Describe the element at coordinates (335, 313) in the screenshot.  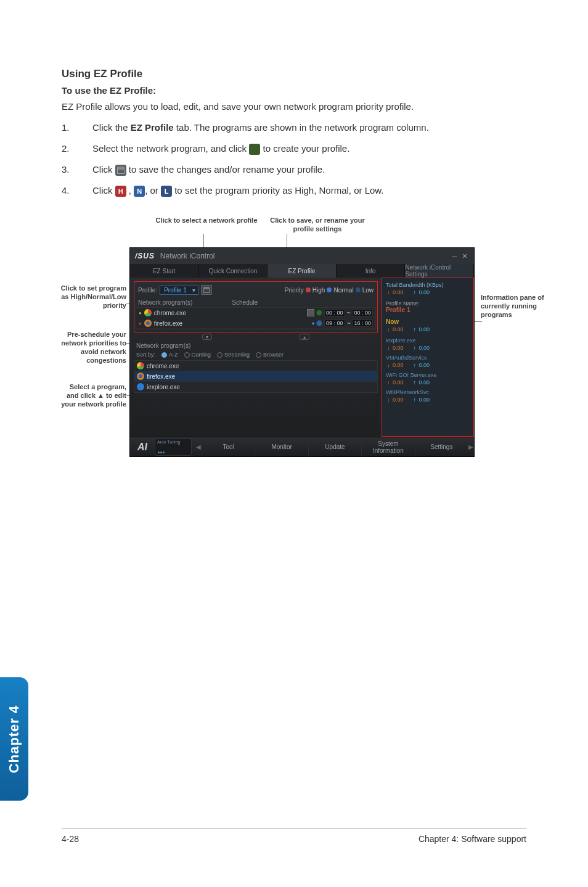
I see `time-from: 00` at that location.